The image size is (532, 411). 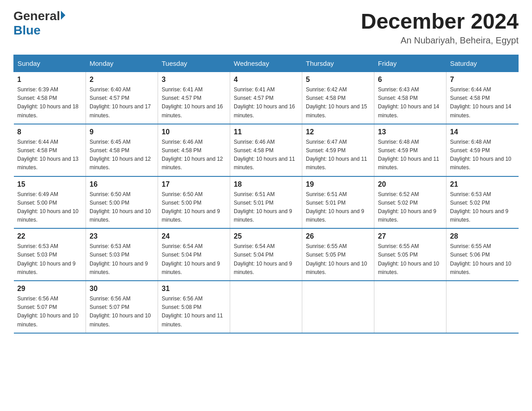 What do you see at coordinates (122, 64) in the screenshot?
I see `header-monday: Monday` at bounding box center [122, 64].